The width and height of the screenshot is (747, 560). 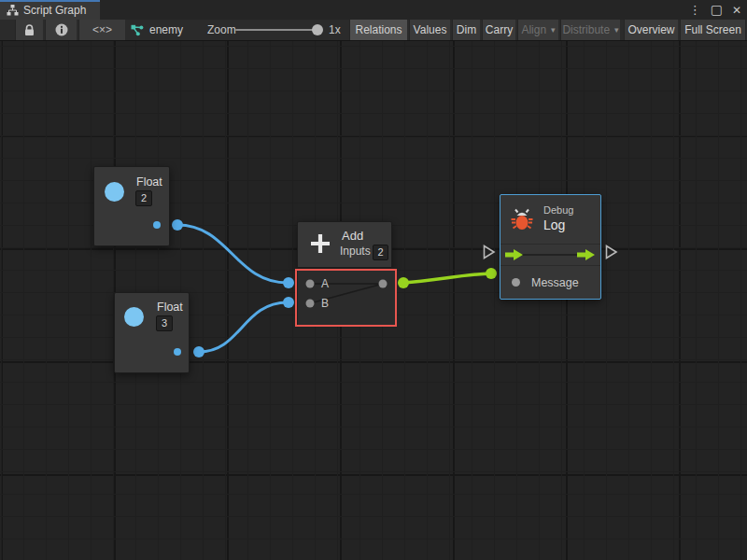 What do you see at coordinates (489, 252) in the screenshot?
I see `flow-entry-triangle` at bounding box center [489, 252].